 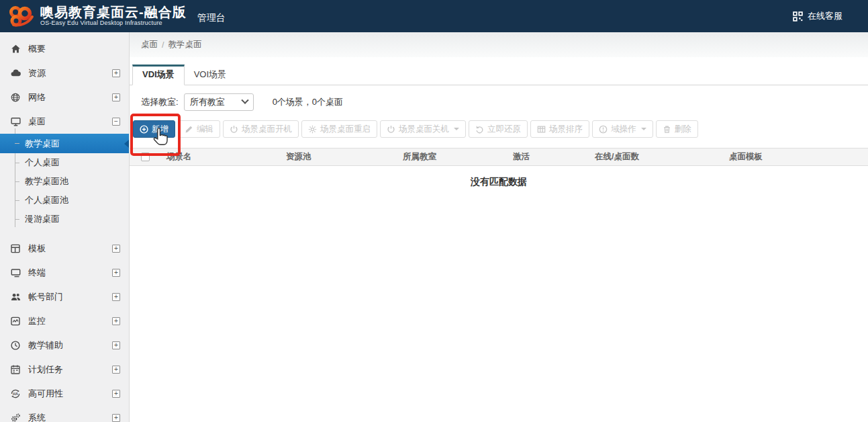 I want to click on add-button: 新增, so click(x=154, y=129).